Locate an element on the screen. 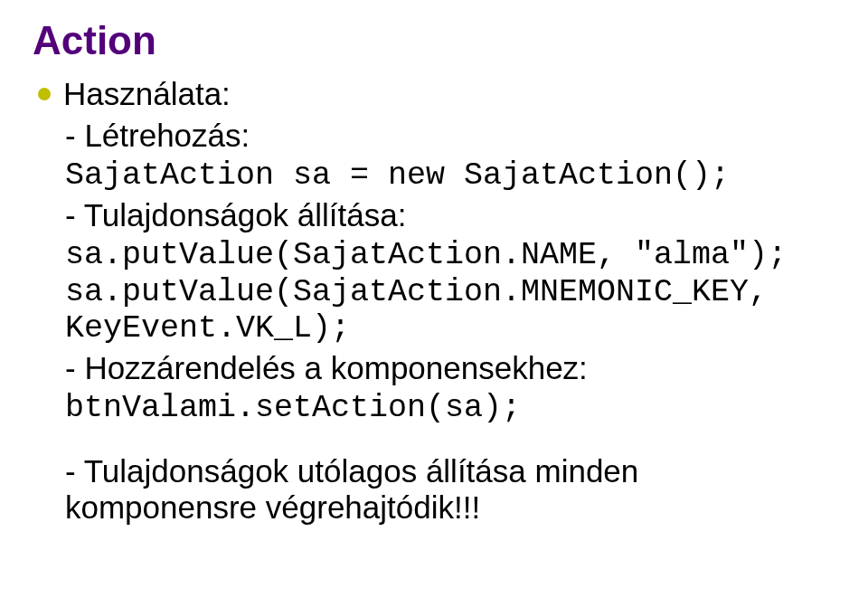 This screenshot has height=598, width=868. code-create: SajatAction sa = new SajatAction(); is located at coordinates (450, 176).